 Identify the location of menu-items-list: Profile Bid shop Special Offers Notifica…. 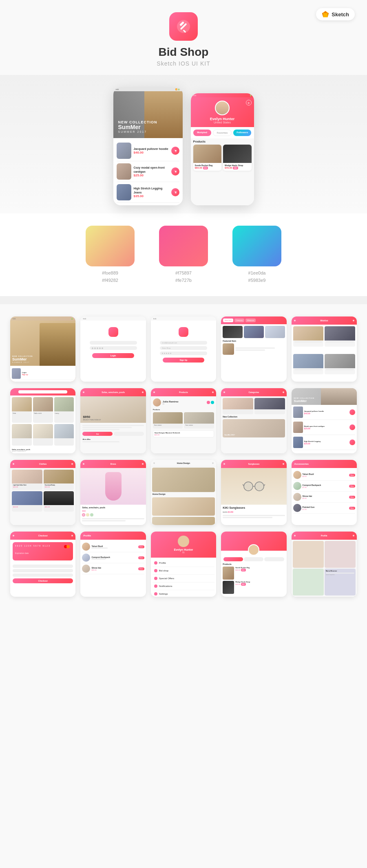
(184, 577).